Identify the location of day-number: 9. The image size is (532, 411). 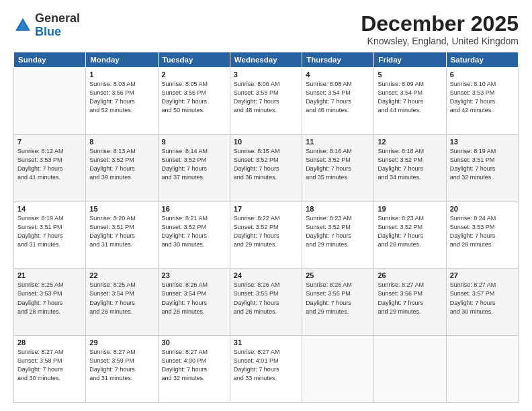
(194, 142).